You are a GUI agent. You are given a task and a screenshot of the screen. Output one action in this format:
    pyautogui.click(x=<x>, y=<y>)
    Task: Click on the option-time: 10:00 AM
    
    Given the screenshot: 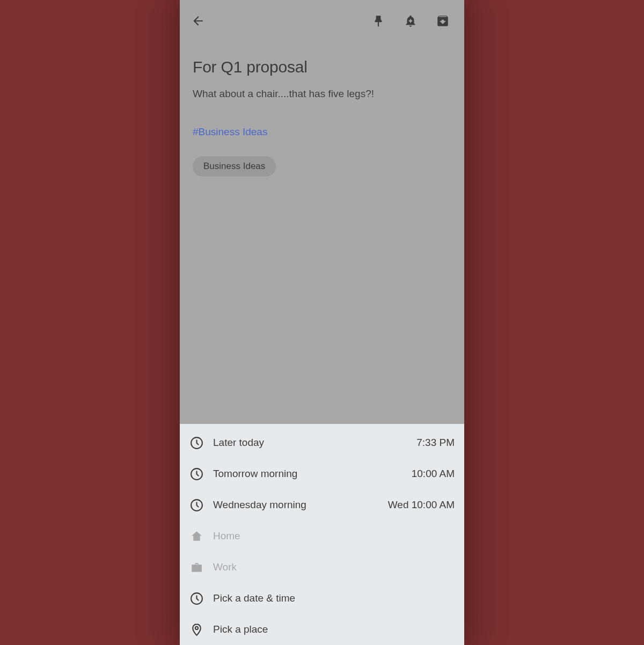 What is the action you would take?
    pyautogui.click(x=433, y=474)
    